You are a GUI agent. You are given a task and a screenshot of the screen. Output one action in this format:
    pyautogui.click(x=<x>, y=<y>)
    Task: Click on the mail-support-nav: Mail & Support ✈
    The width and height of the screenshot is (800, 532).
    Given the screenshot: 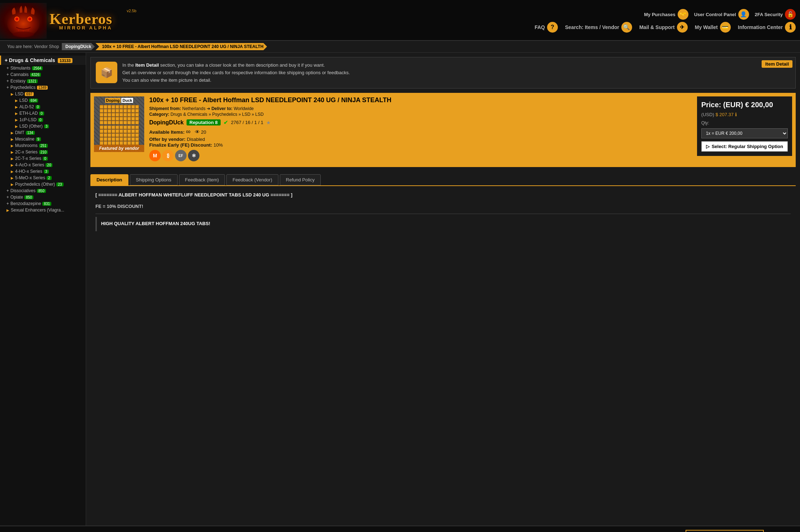 What is the action you would take?
    pyautogui.click(x=664, y=27)
    